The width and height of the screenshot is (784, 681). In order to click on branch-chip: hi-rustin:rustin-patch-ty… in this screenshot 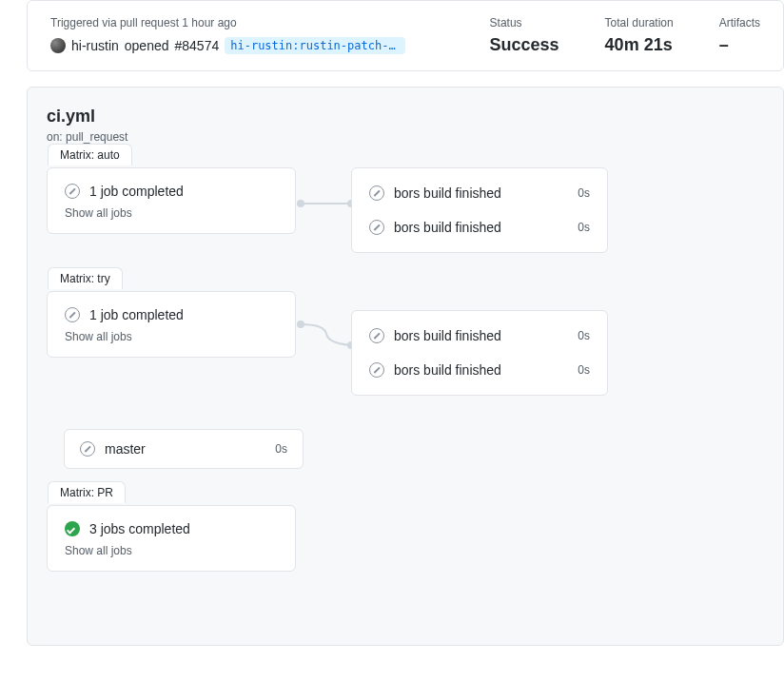, I will do `click(315, 46)`.